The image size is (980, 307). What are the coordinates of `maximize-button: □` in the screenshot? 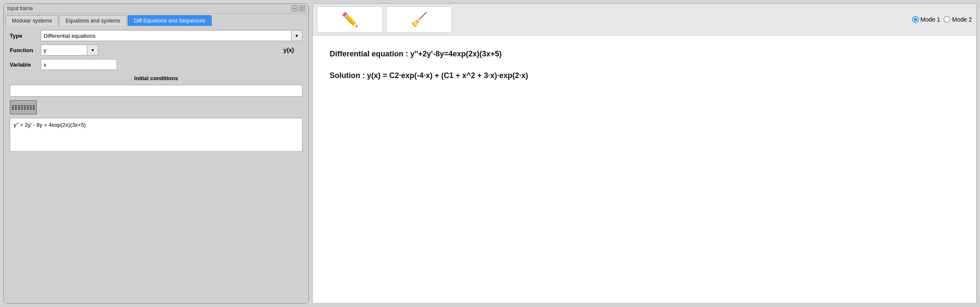 It's located at (302, 8).